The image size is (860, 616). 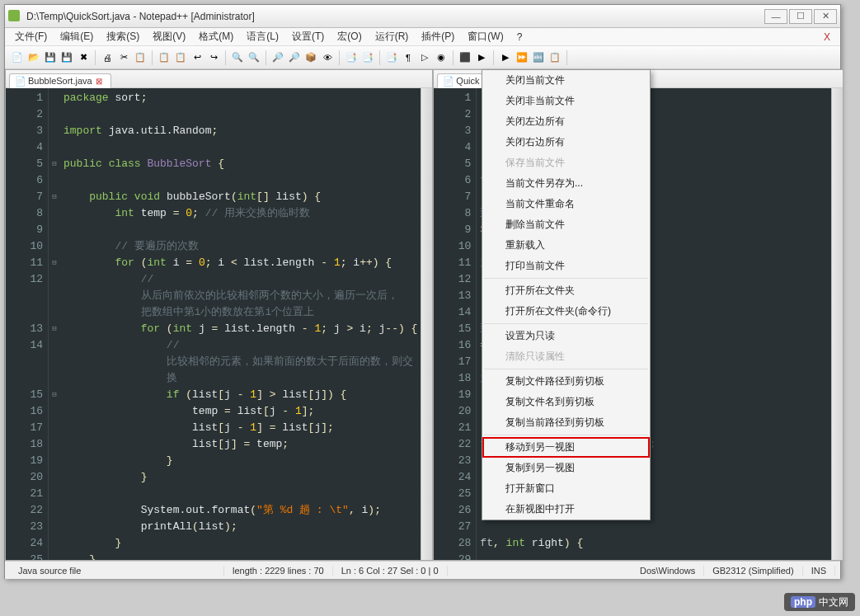 What do you see at coordinates (566, 224) in the screenshot?
I see `context-menu-item: 删除当前文件` at bounding box center [566, 224].